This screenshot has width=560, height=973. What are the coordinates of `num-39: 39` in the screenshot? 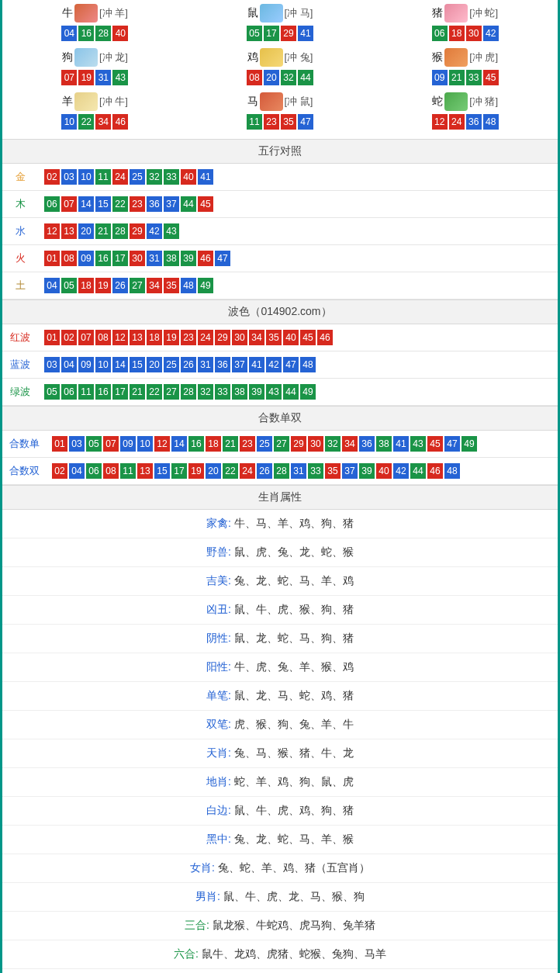 It's located at (367, 471).